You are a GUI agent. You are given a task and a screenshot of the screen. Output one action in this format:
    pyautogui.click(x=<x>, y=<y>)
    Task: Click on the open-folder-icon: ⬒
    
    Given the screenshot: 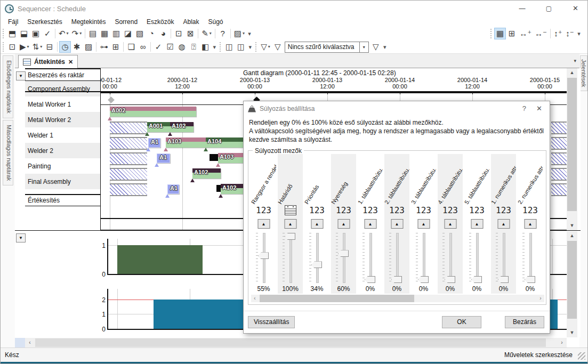 What is the action you would take?
    pyautogui.click(x=12, y=34)
    